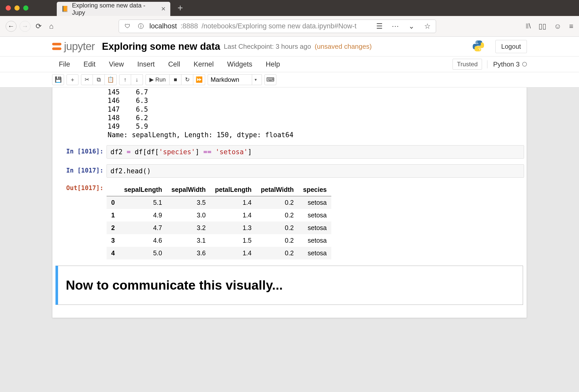  Describe the element at coordinates (204, 64) in the screenshot. I see `menu-kernel: Kernel` at that location.